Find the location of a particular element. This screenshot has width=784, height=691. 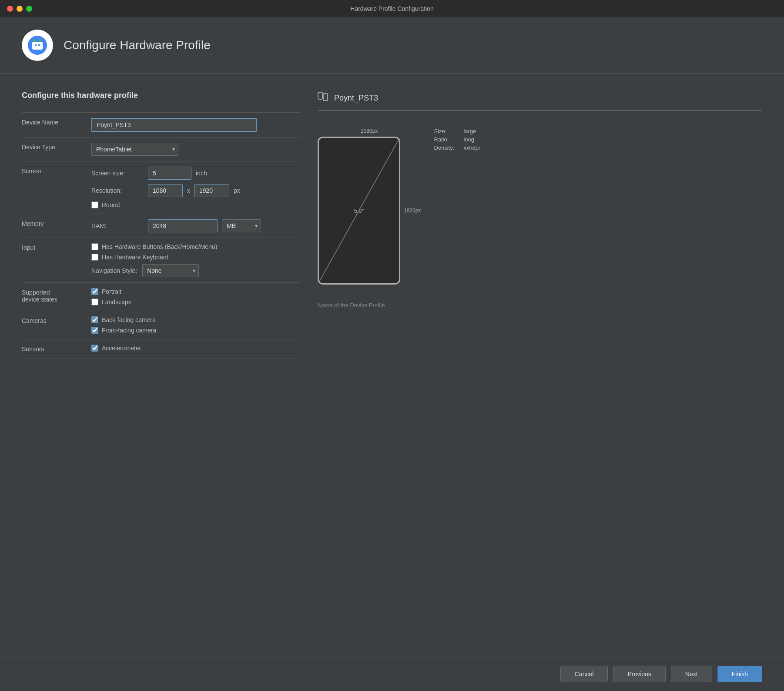

header-title: Configure Hardware Profile is located at coordinates (137, 45).